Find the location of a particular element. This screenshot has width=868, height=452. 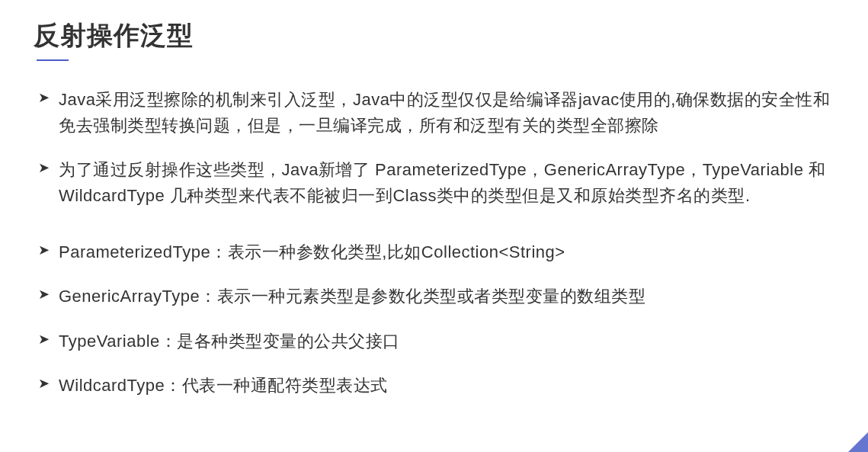

title-underline is located at coordinates (53, 60).